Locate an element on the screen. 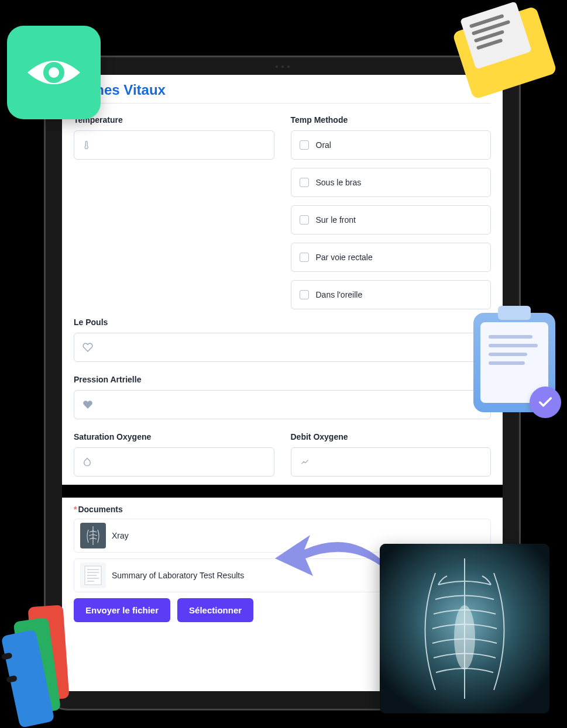 This screenshot has width=567, height=728. divider-gap is located at coordinates (282, 491).